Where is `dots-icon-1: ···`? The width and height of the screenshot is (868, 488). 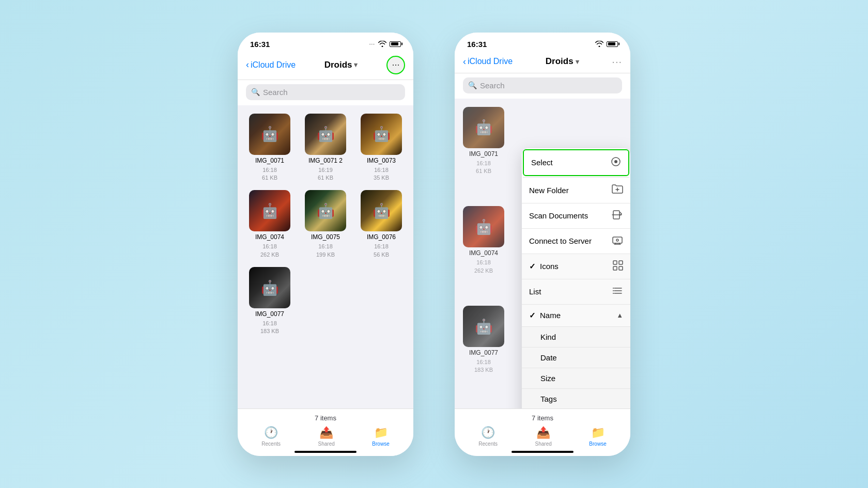
dots-icon-1: ··· is located at coordinates (372, 44).